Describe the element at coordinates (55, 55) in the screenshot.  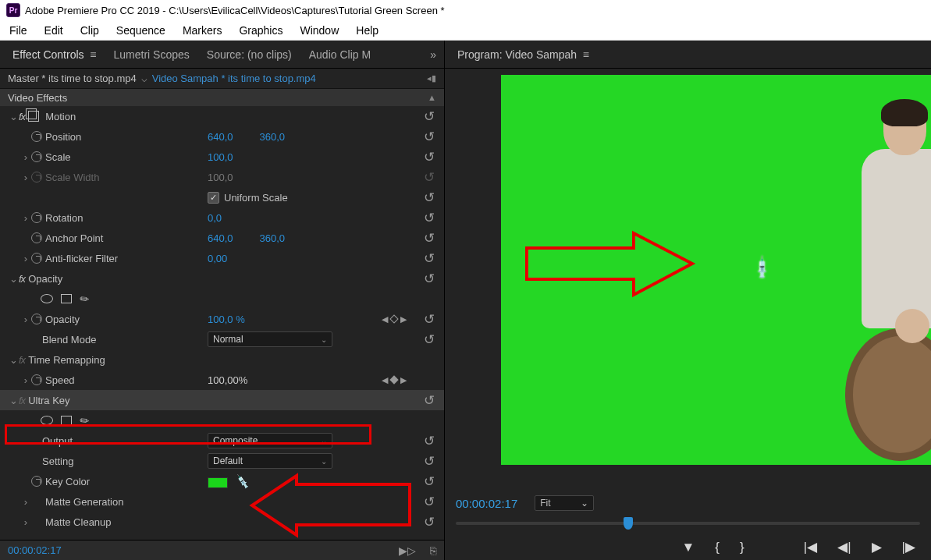
I see `tab-effect-controls: Effect Controls ≡` at that location.